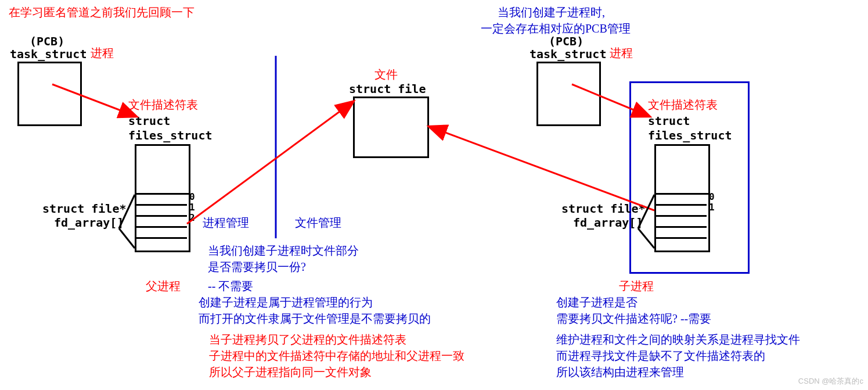  Describe the element at coordinates (387, 90) in the screenshot. I see `struct-file-text: struct file` at that location.